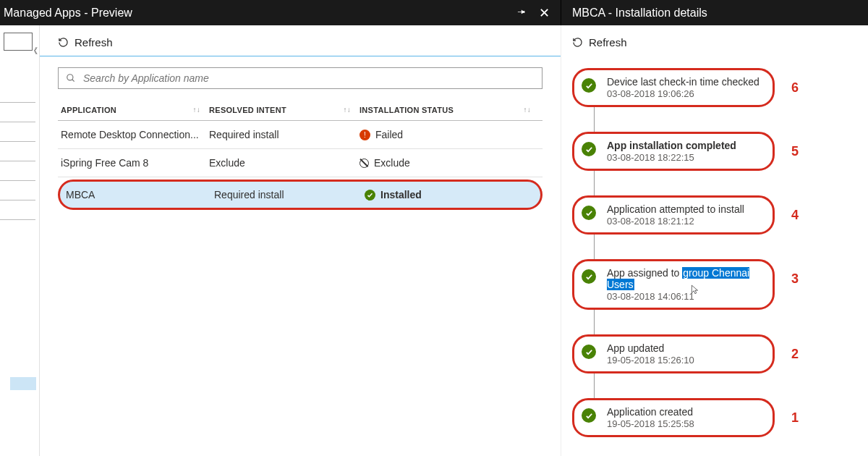 The image size is (868, 456). I want to click on timeline-title: App updated, so click(651, 348).